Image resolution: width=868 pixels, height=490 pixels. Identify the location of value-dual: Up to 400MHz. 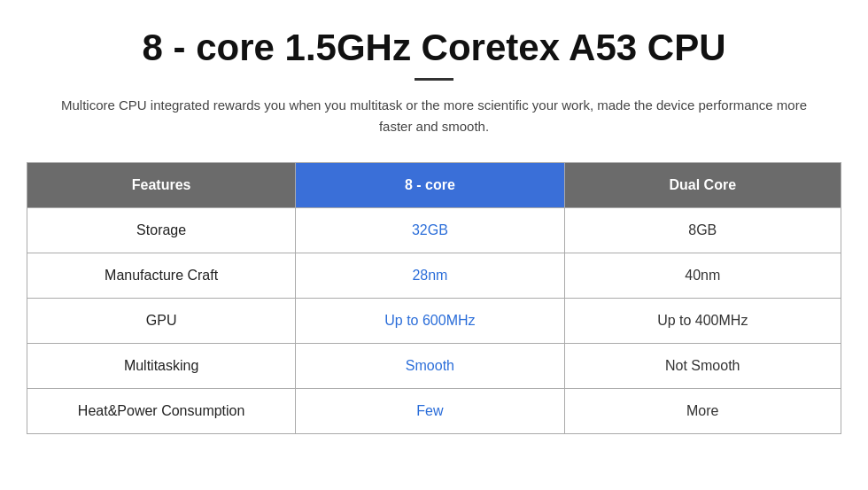
(702, 321).